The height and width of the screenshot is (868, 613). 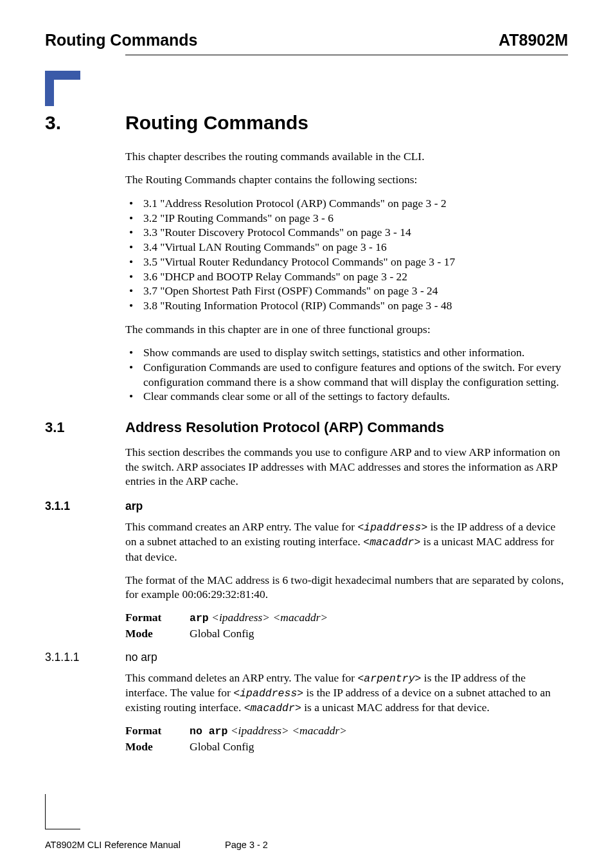 I want to click on running-header-left: Routing Commands, so click(x=121, y=40).